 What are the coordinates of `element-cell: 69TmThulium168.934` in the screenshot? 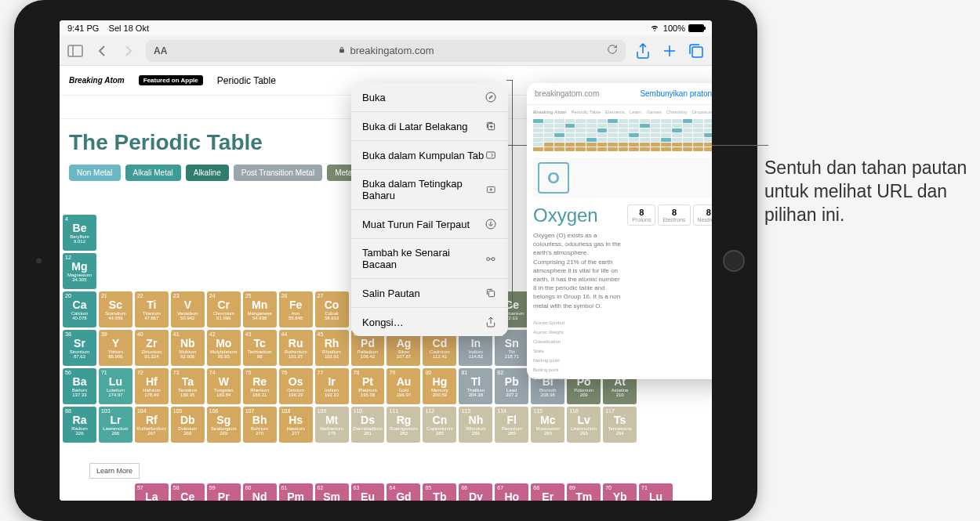 It's located at (583, 492).